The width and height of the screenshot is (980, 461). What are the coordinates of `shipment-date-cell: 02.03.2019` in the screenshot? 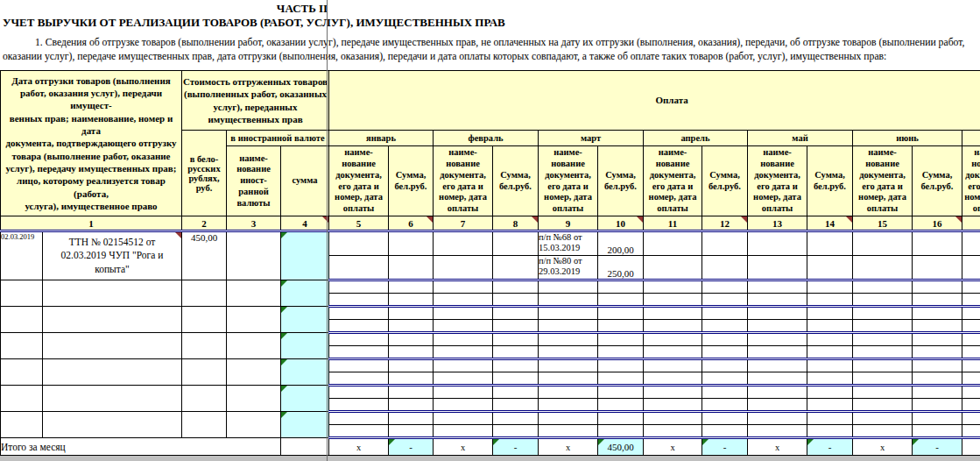 It's located at (22, 256).